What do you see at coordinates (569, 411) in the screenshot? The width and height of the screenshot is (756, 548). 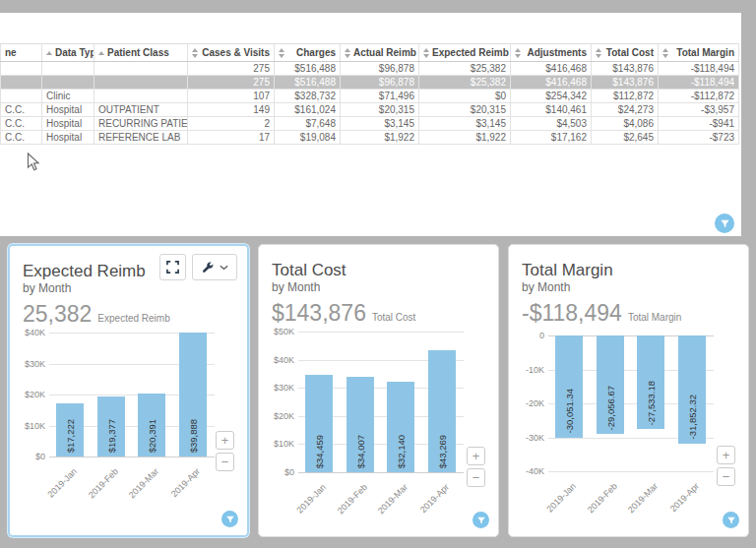 I see `bar-value-label: -30,051.34` at bounding box center [569, 411].